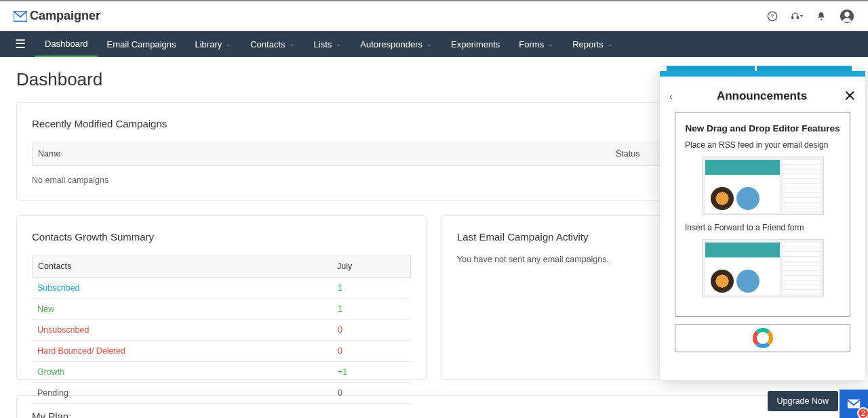 The width and height of the screenshot is (868, 418). Describe the element at coordinates (391, 45) in the screenshot. I see `nav-label: Autoresponders` at that location.